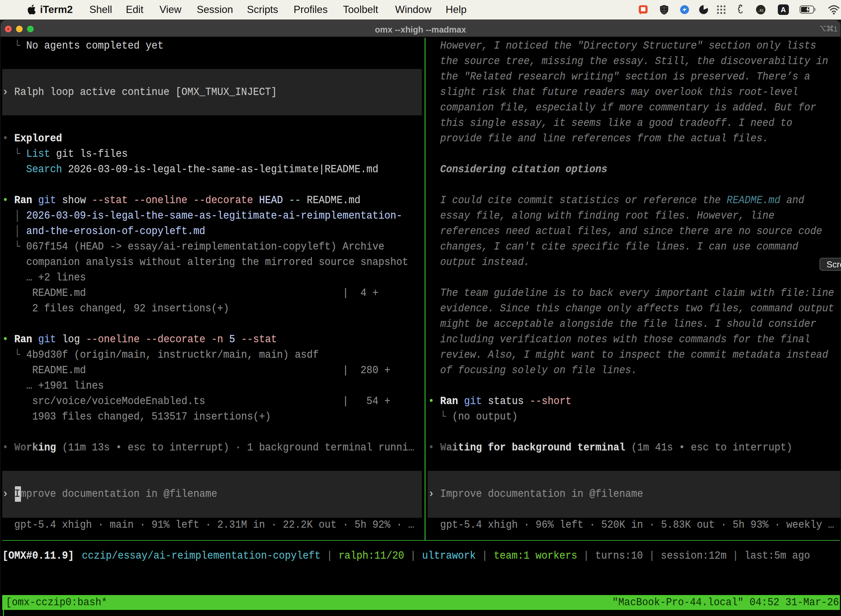  What do you see at coordinates (760, 10) in the screenshot?
I see `svg-text: ..61` at bounding box center [760, 10].